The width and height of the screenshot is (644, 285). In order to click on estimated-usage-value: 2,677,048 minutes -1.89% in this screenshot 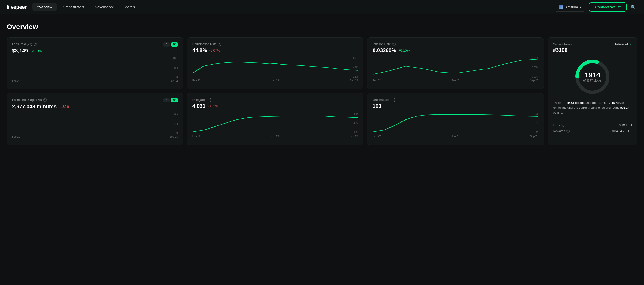, I will do `click(95, 106)`.